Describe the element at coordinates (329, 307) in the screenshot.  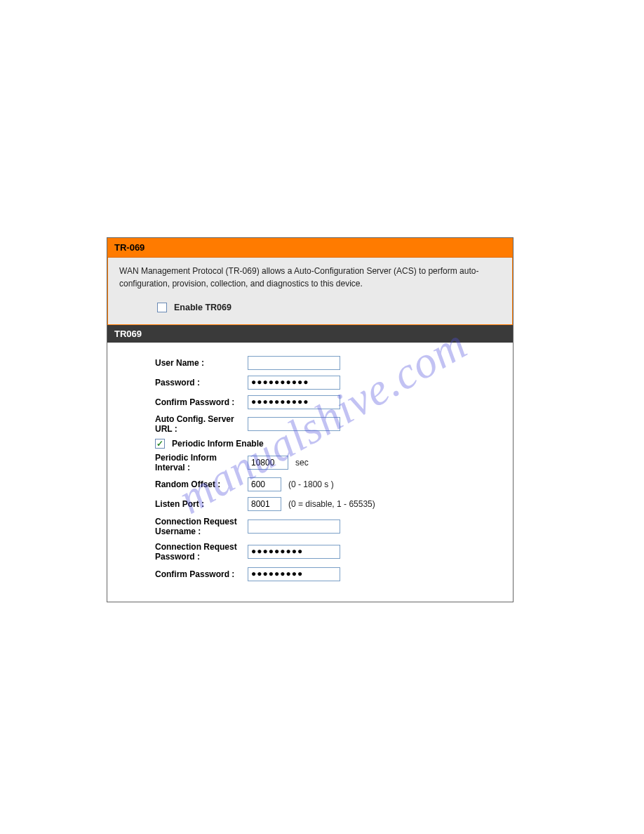
I see `enable-tr069-row: Enable TR069` at that location.